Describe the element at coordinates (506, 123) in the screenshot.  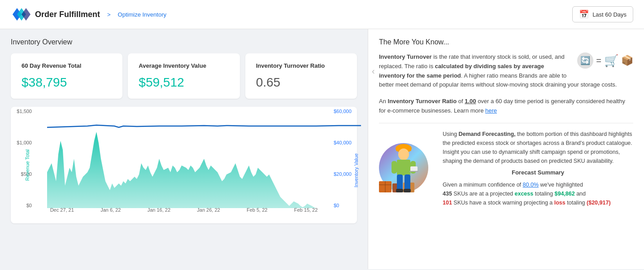
I see `divider` at that location.